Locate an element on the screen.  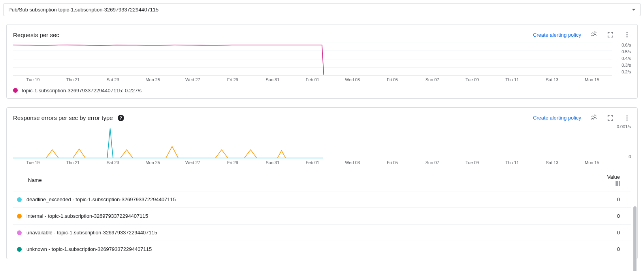
chart-yaxis: 0.001/s 0 is located at coordinates (621, 142).